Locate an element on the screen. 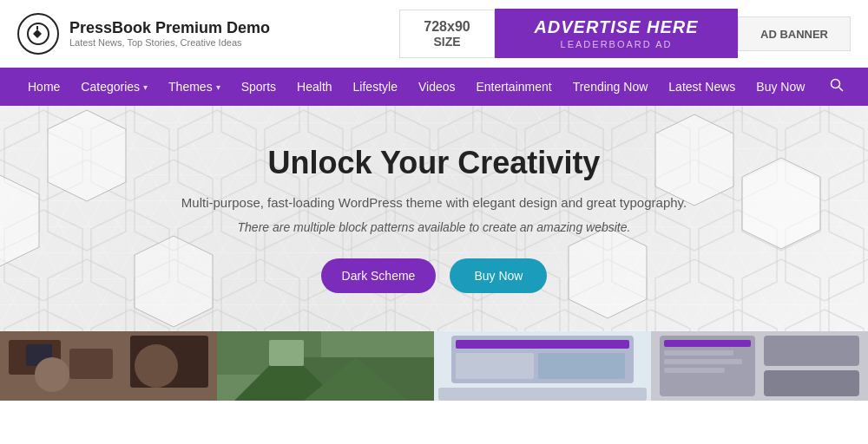 Image resolution: width=868 pixels, height=444 pixels. ad-size-label: 728x90 is located at coordinates (447, 27).